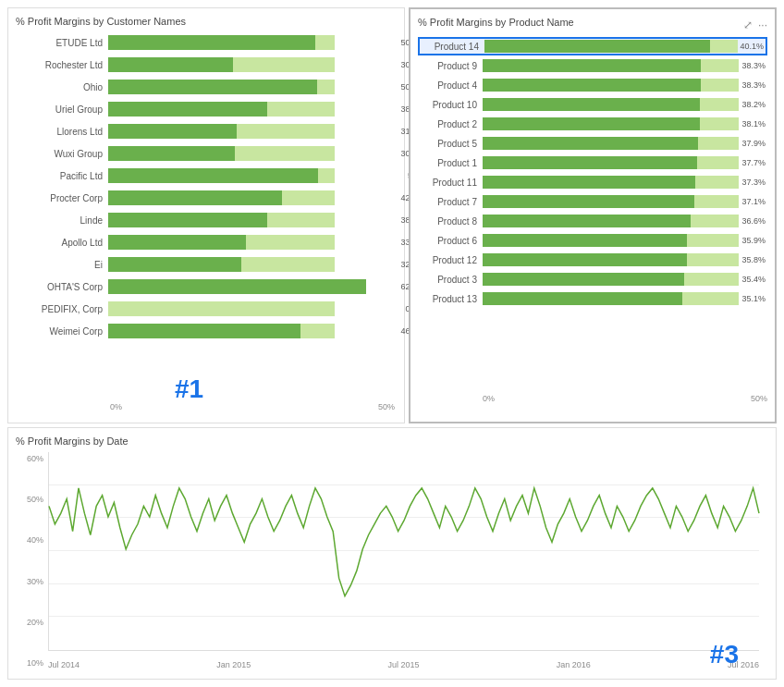 This screenshot has width=784, height=687. Describe the element at coordinates (496, 22) in the screenshot. I see `chart2-title: % Profit Margins by Product Name` at that location.